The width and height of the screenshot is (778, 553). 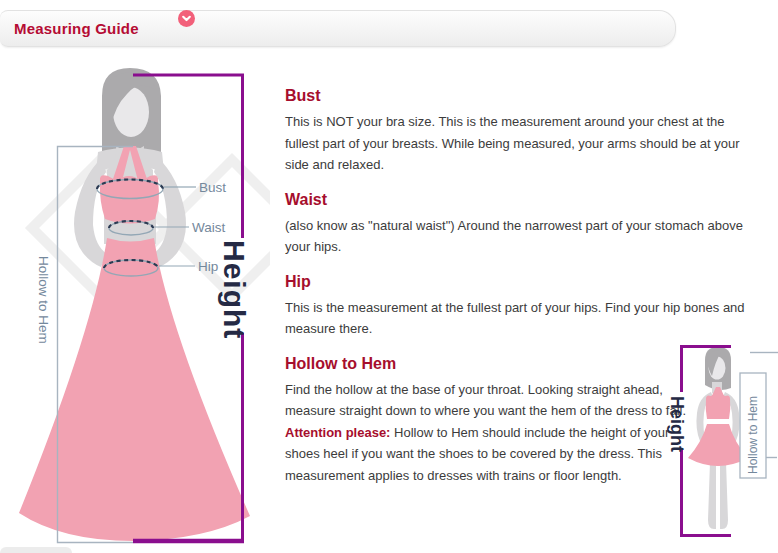 I want to click on small-dress-skirt, so click(x=718, y=445).